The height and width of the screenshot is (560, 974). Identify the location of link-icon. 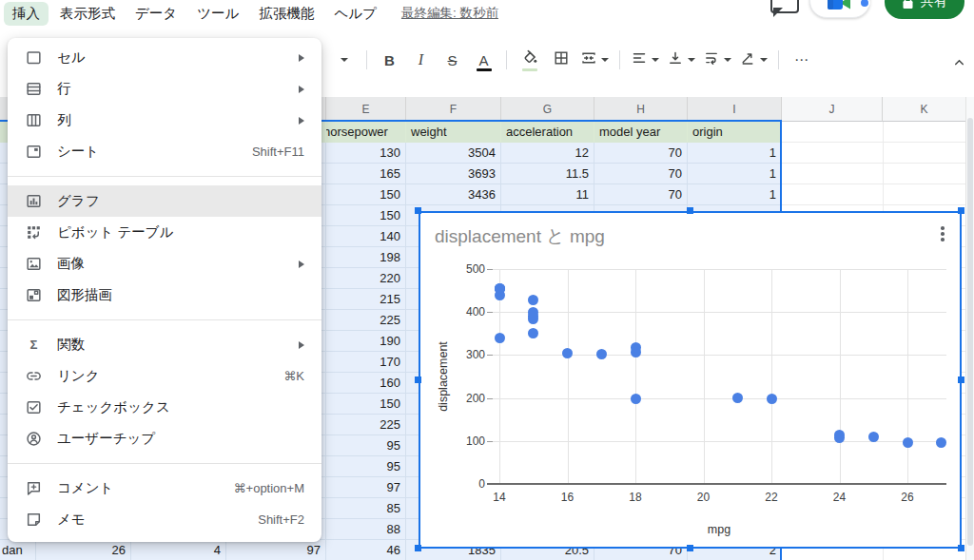
(33, 377).